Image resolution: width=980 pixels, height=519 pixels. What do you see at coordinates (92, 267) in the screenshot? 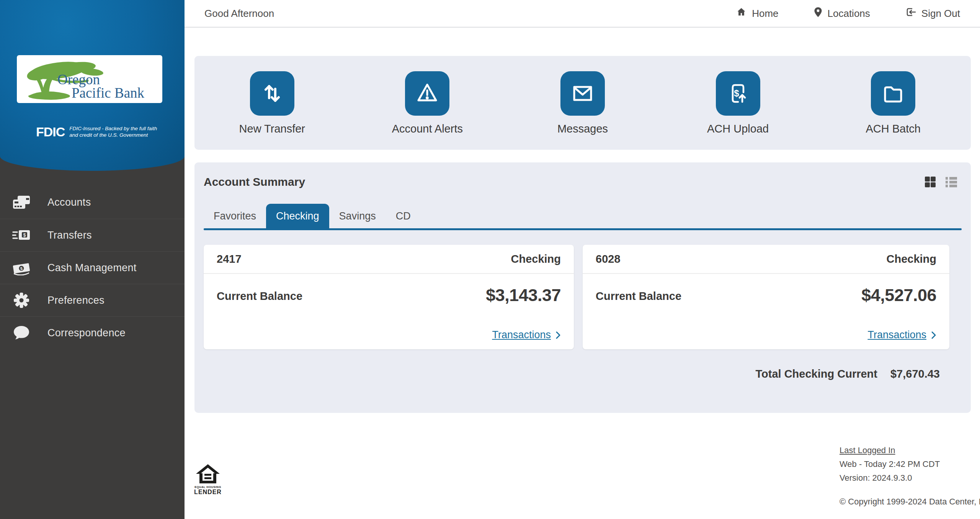
I see `sidebar-menu: Accounts $ Transfers` at bounding box center [92, 267].